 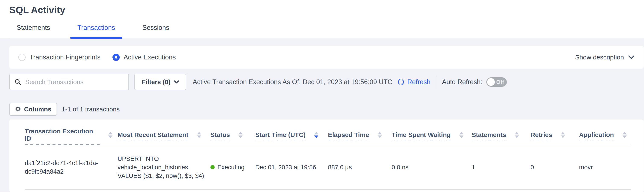 I want to click on as-of-timestamp: Active Transaction Executions As Of: Dec…, so click(x=292, y=82).